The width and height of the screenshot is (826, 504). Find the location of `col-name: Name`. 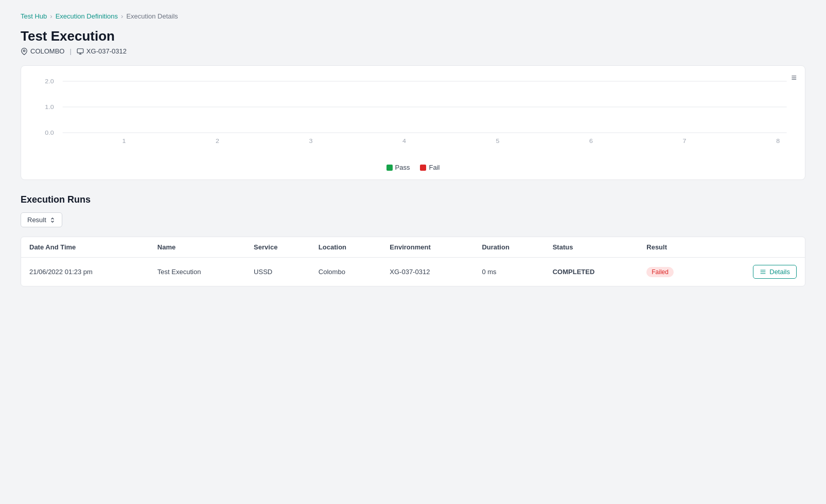

col-name: Name is located at coordinates (198, 247).